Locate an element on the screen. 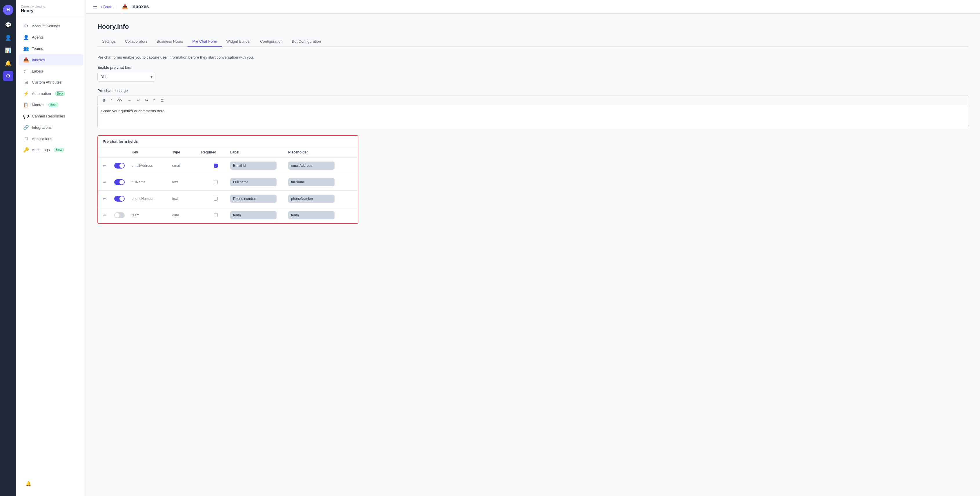 The width and height of the screenshot is (980, 496). message-label: Pre chat message is located at coordinates (533, 91).